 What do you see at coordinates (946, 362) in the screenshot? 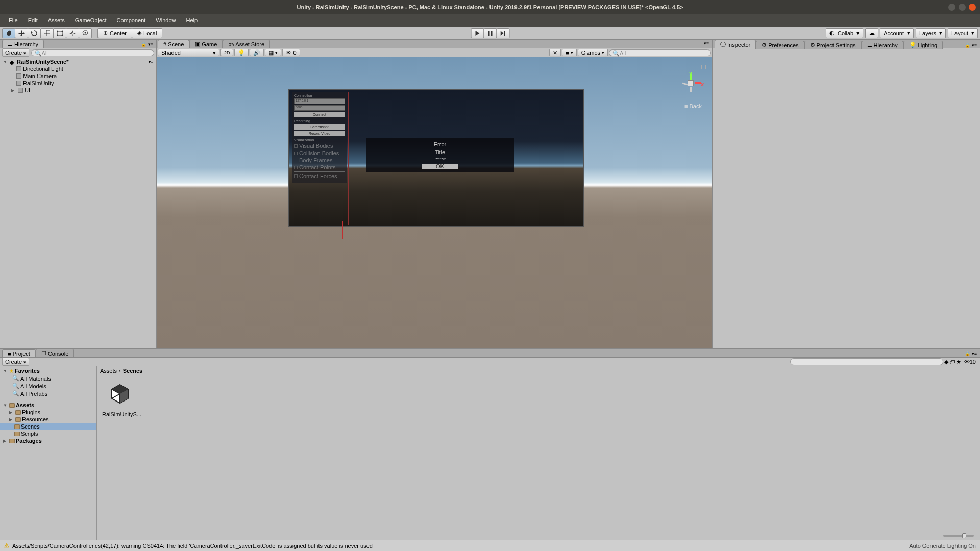
I see `search-filter-button: ◆` at bounding box center [946, 362].